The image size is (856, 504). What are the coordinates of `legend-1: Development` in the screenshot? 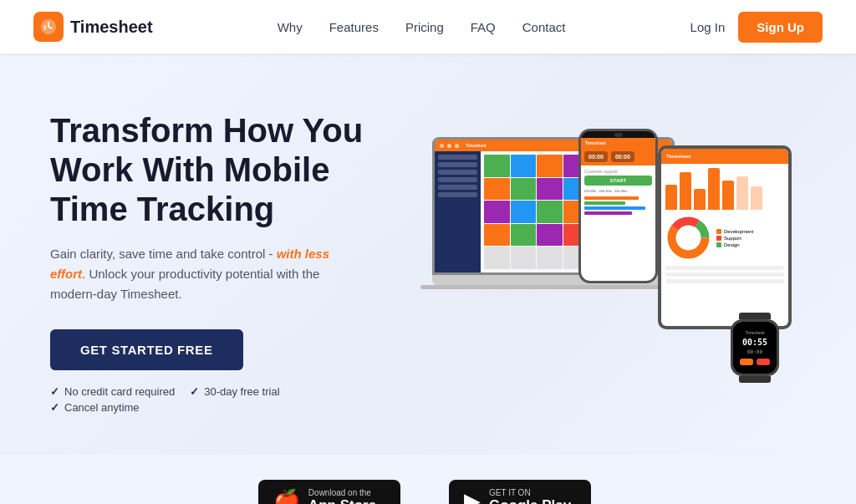 It's located at (735, 232).